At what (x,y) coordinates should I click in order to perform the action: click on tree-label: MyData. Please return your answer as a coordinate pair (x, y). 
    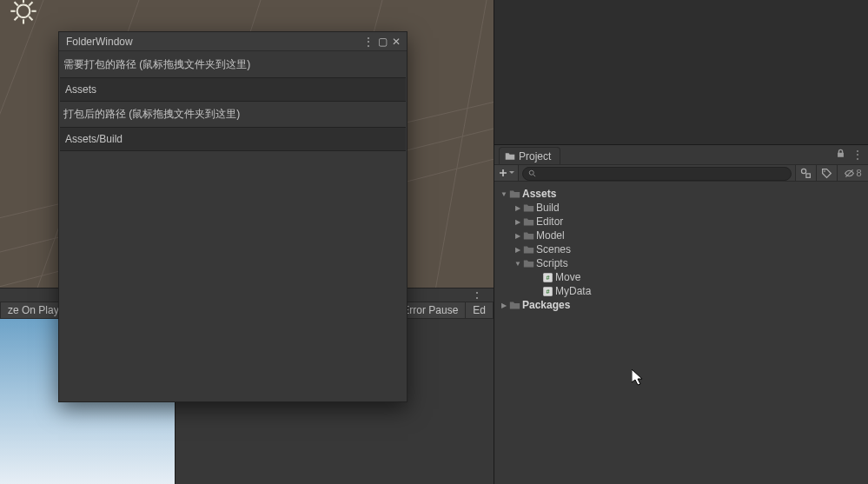
    Looking at the image, I should click on (573, 291).